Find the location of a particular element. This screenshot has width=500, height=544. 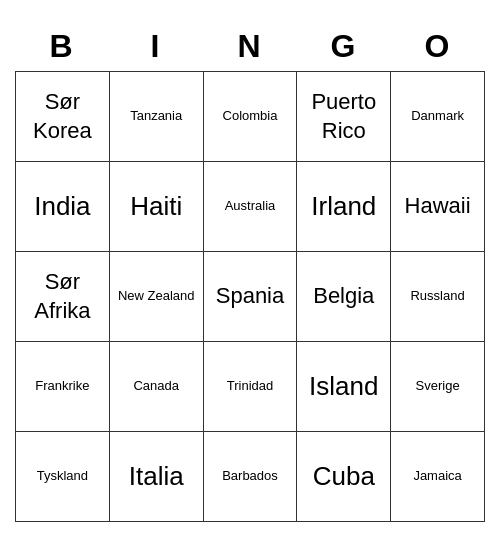

bingo-cell: Barbados is located at coordinates (251, 477).